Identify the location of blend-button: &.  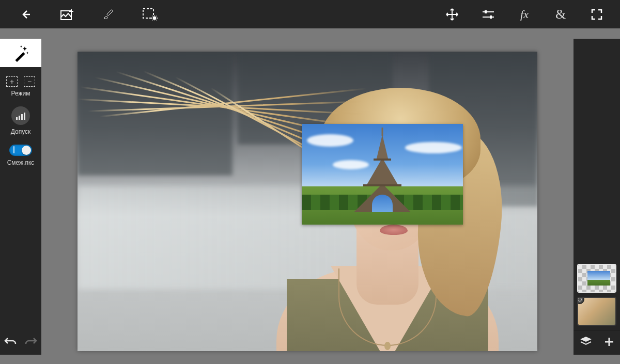
(561, 14).